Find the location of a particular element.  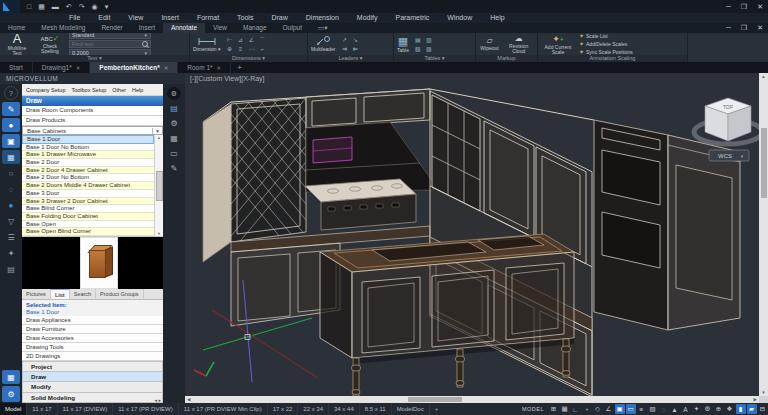

tall-oven-cabinet is located at coordinates (631, 225).